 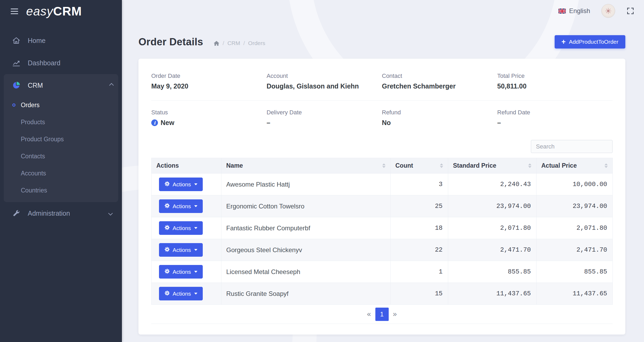 I want to click on product-name-cell: Awesome Plastic Hattj, so click(x=306, y=184).